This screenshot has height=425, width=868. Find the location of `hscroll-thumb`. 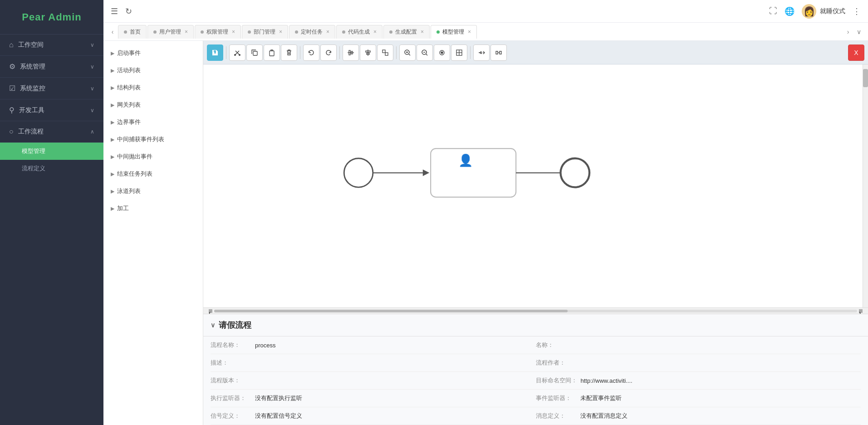

hscroll-thumb is located at coordinates (391, 311).